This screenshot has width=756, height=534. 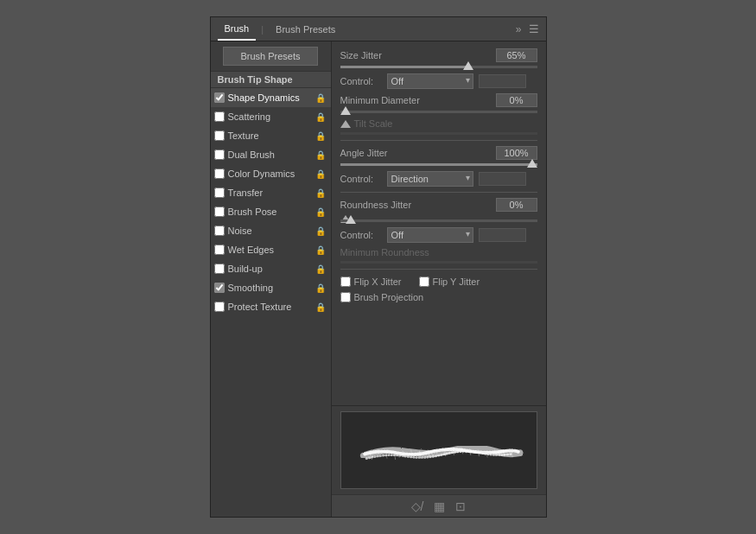 I want to click on transfer-checkbox, so click(x=219, y=193).